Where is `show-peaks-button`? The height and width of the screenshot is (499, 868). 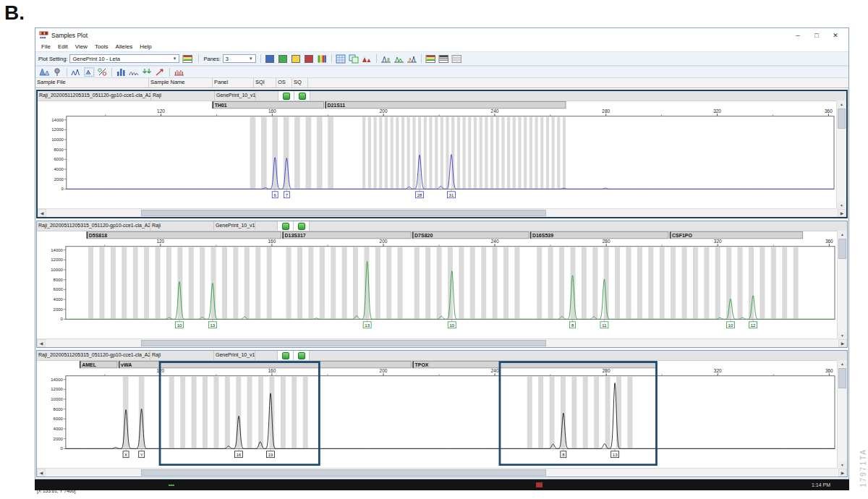
show-peaks-button is located at coordinates (367, 59).